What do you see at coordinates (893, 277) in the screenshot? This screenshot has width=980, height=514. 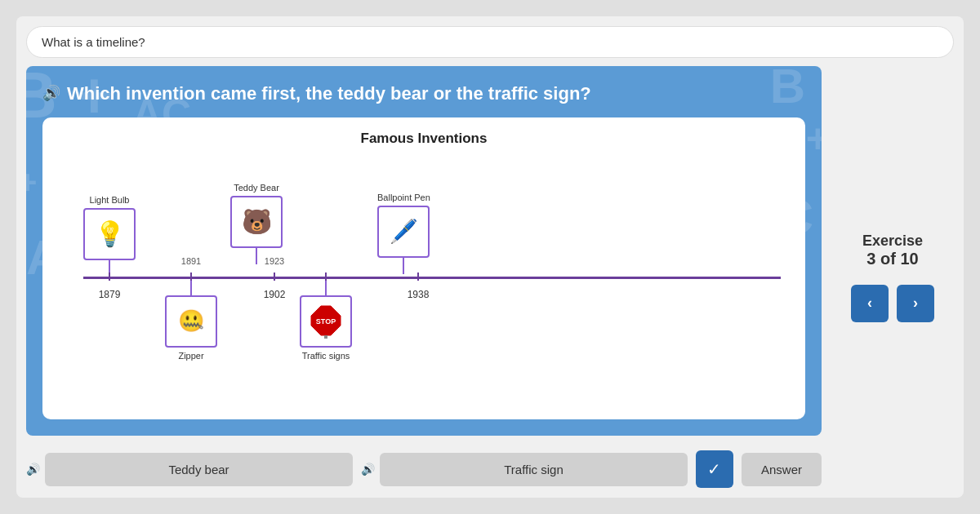 I see `sidebar: Exercise 3 of 10 ‹ ›` at bounding box center [893, 277].